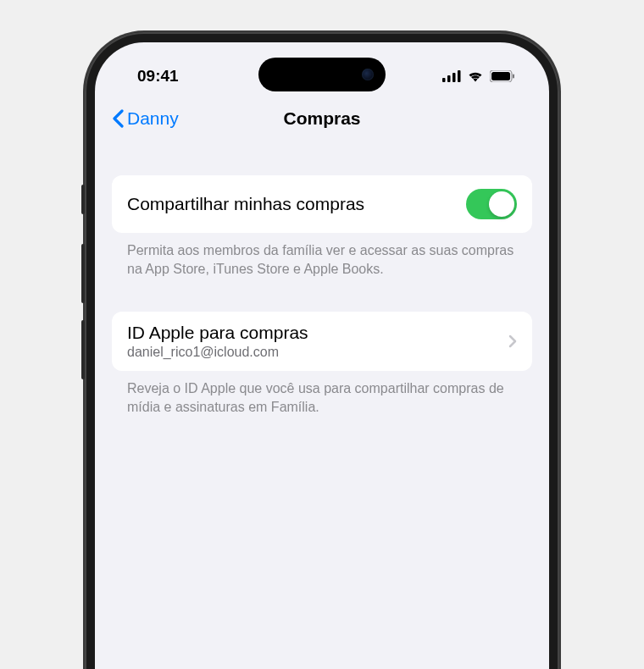  What do you see at coordinates (83, 200) in the screenshot?
I see `volume-switch` at bounding box center [83, 200].